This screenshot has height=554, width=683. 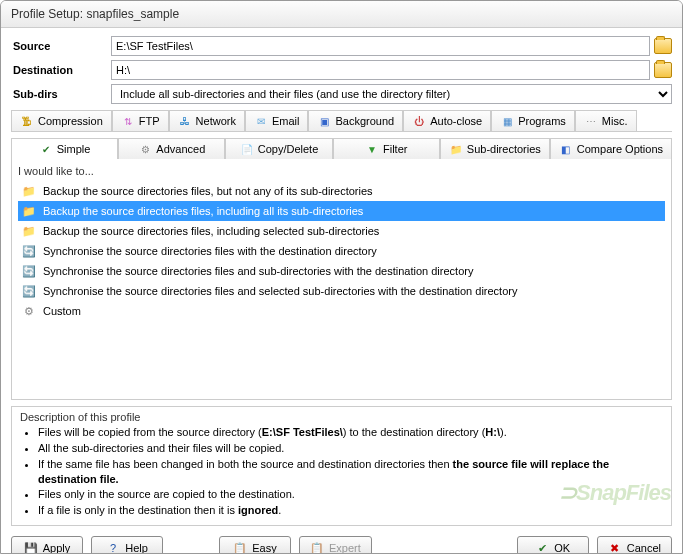 I want to click on tab-label: Advanced, so click(x=180, y=149).